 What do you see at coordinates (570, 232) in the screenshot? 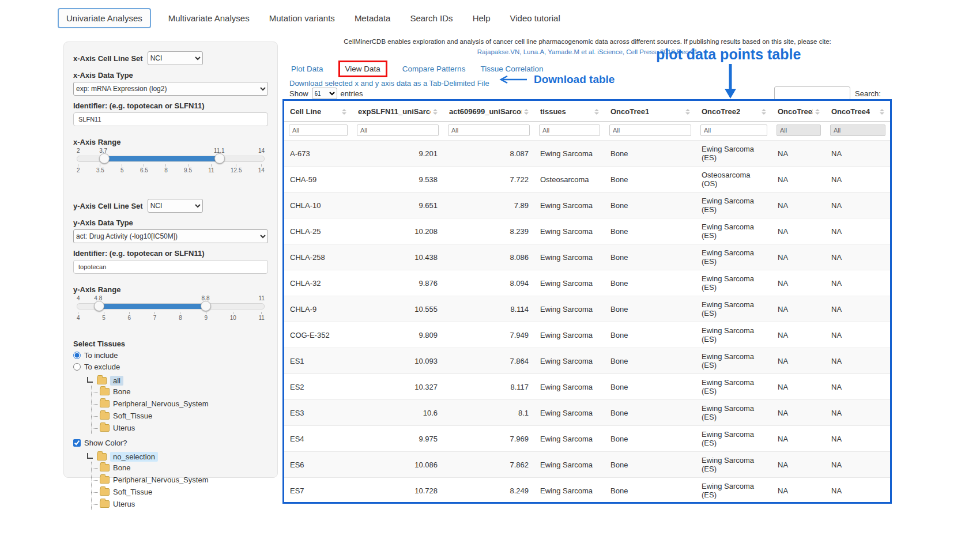
I see `table-cell: Ewing Sarcoma` at bounding box center [570, 232].